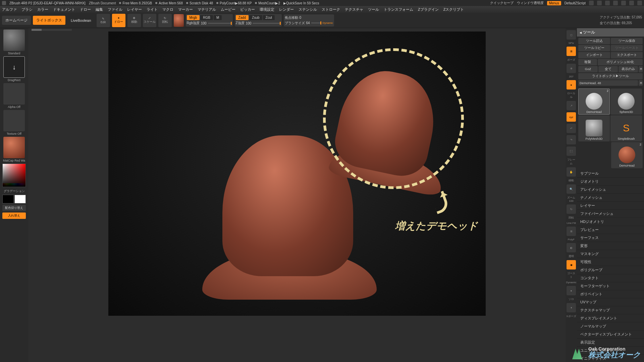 Image resolution: width=644 pixels, height=362 pixels. What do you see at coordinates (571, 106) in the screenshot?
I see `xyz-button: ↗` at bounding box center [571, 106].